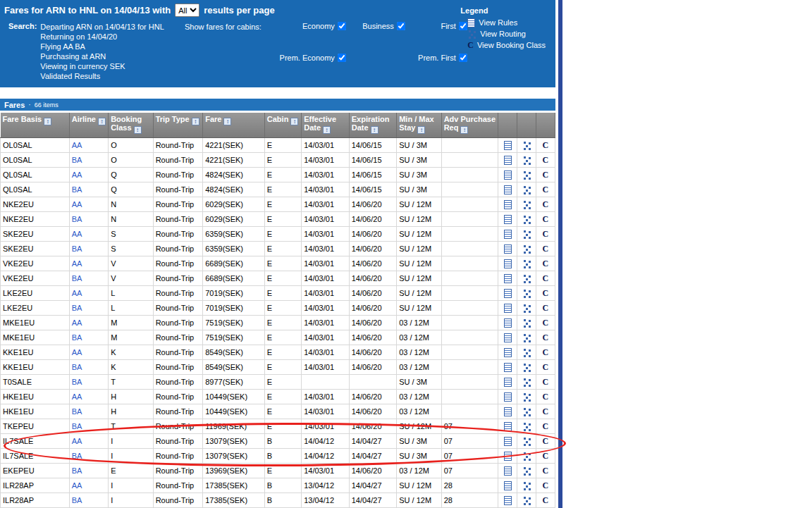  I want to click on column-header-booking-class: Booking Class↕, so click(131, 125).